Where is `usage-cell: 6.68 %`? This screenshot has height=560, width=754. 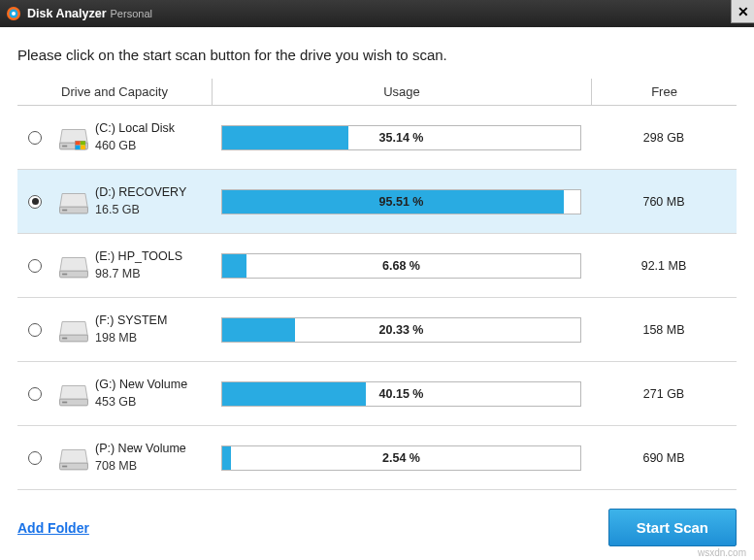 usage-cell: 6.68 % is located at coordinates (402, 266).